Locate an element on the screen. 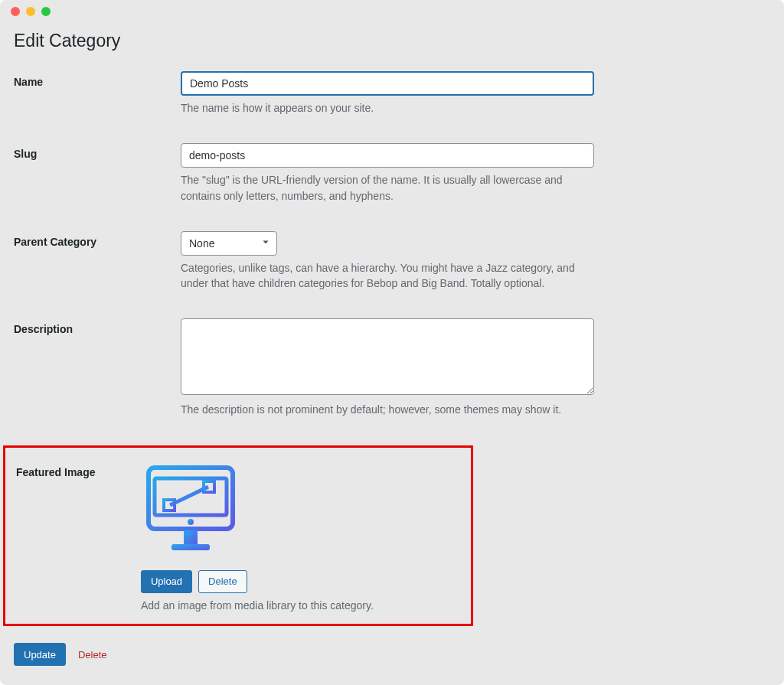 This screenshot has width=784, height=685. field-row-slug: Slug The "slug" is the URL-friendly vers… is located at coordinates (392, 173).